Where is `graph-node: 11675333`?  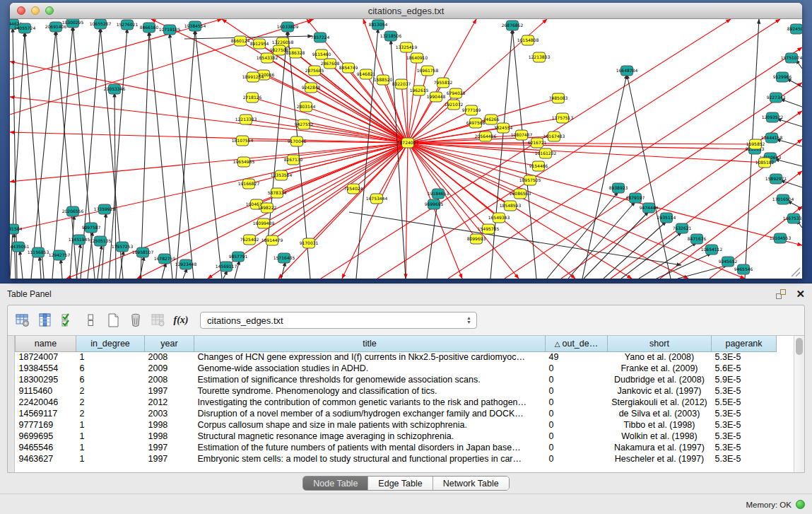 graph-node: 11675333 is located at coordinates (793, 218).